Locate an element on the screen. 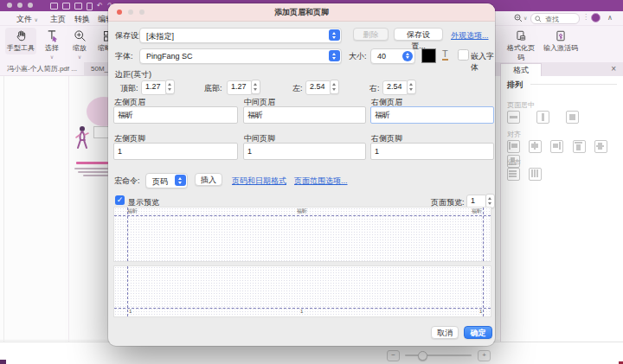 This screenshot has width=623, height=364. distribute-horizontal-icon is located at coordinates (514, 175).